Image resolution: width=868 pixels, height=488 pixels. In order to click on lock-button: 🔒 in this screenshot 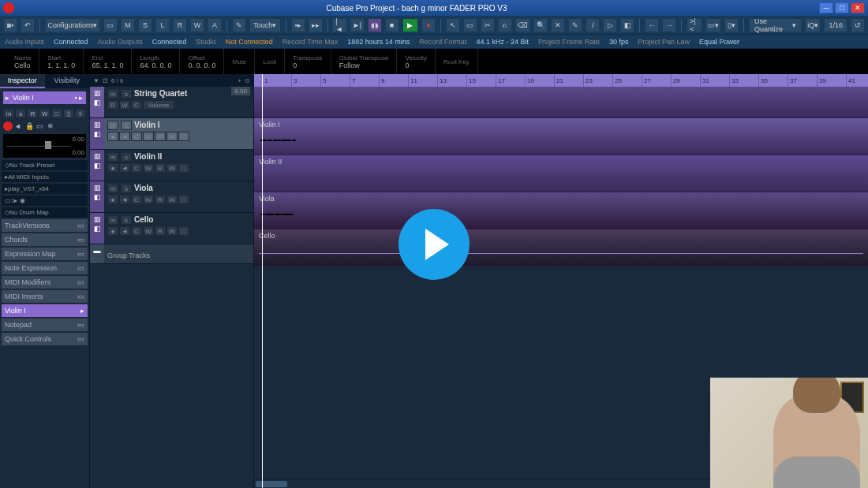, I will do `click(30, 126)`.